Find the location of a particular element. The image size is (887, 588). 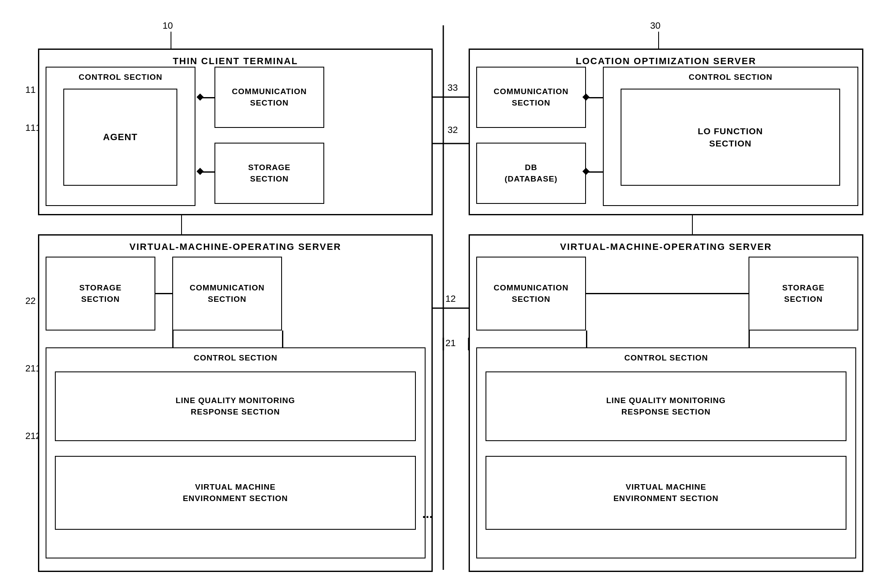

db-database-box: DB (DATABASE) is located at coordinates (531, 173).